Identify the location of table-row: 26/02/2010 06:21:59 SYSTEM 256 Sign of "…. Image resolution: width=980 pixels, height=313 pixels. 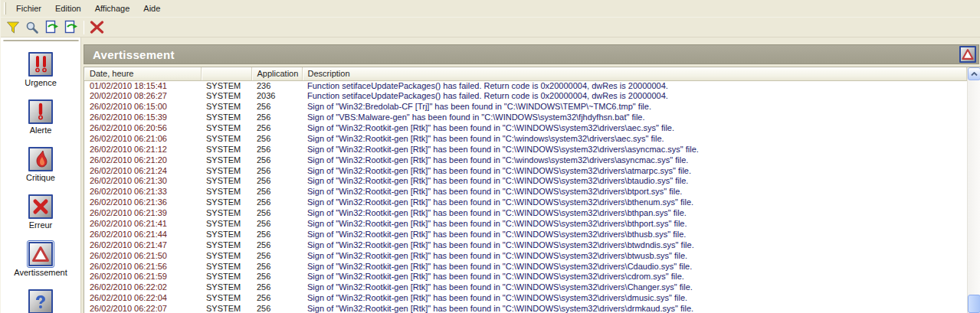
(526, 277).